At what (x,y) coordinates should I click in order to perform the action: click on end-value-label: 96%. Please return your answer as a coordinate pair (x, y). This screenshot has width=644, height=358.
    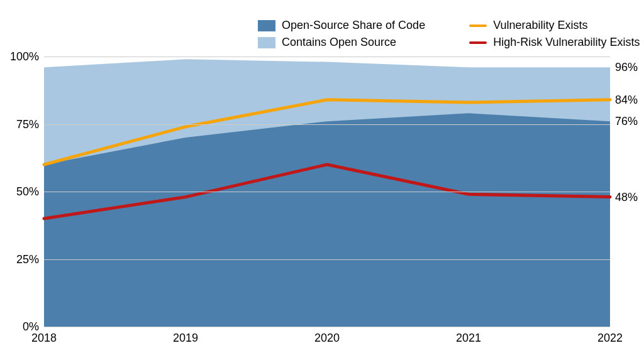
    Looking at the image, I should click on (626, 68).